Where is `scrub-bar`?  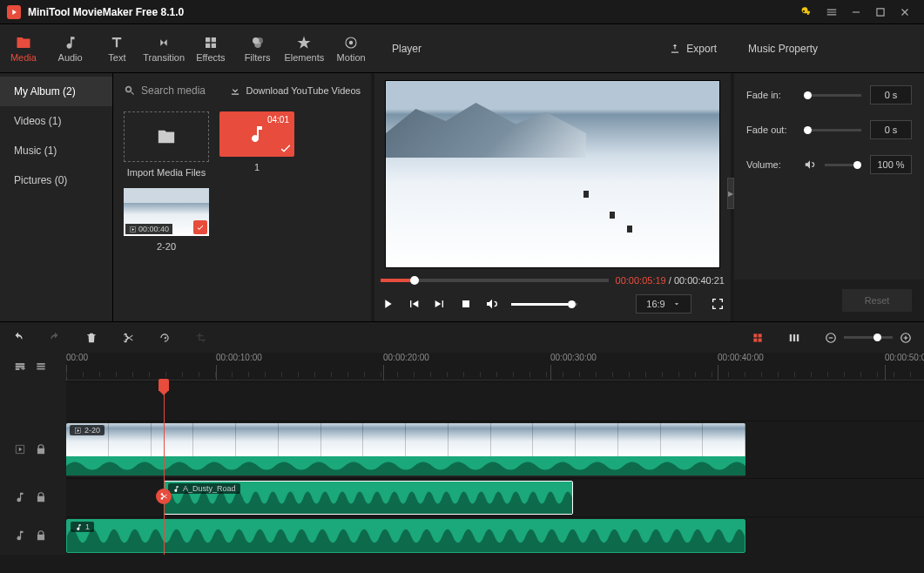 scrub-bar is located at coordinates (495, 280).